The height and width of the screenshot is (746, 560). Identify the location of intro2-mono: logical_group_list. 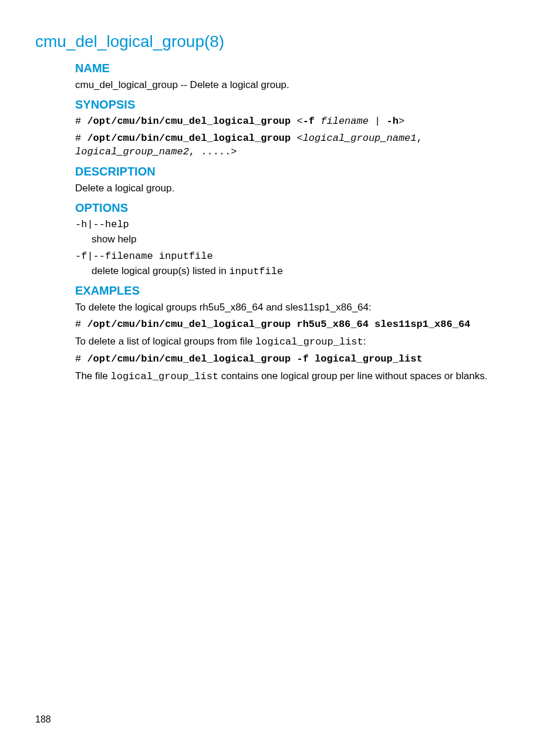
(309, 342).